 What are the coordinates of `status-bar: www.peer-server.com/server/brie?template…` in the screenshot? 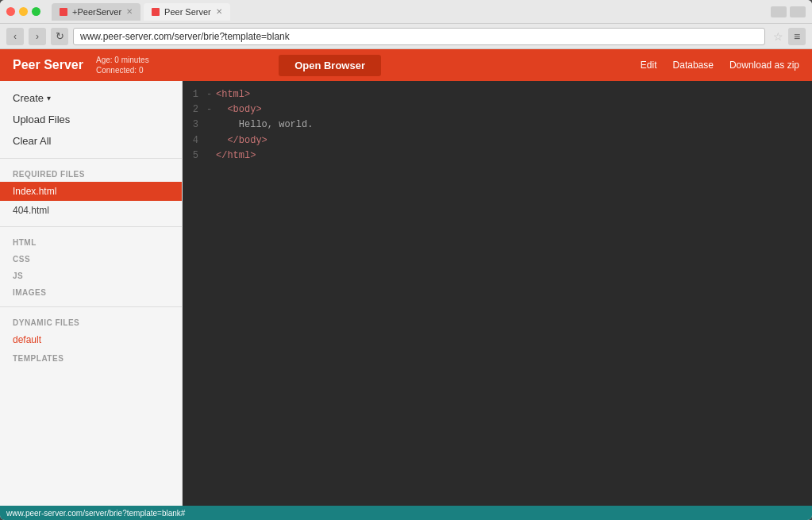 It's located at (406, 513).